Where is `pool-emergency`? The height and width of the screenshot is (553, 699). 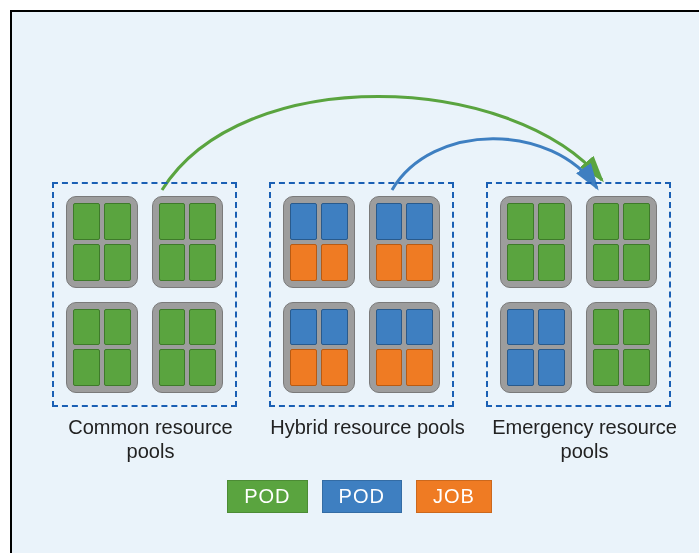 pool-emergency is located at coordinates (578, 294).